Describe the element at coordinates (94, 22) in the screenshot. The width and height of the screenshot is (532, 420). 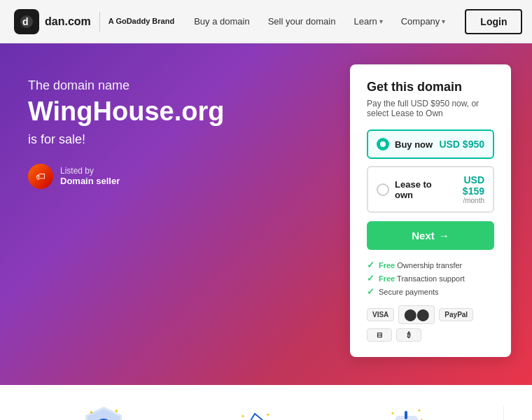
I see `logo-area: d dan.com A GoDaddy Brand` at that location.